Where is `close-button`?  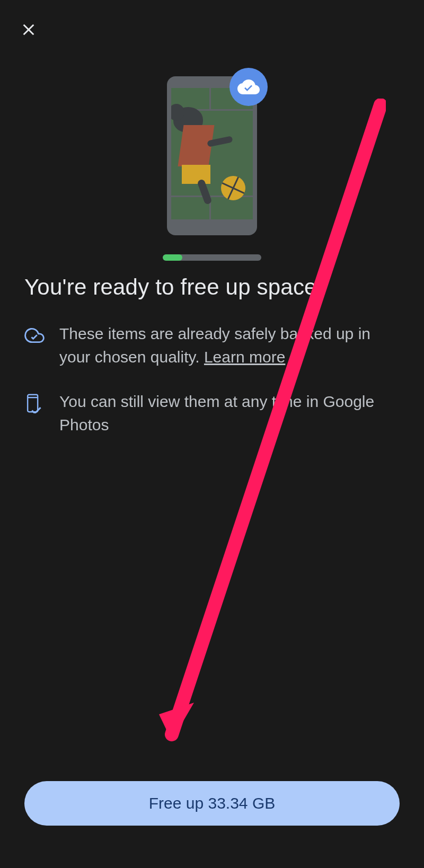 close-button is located at coordinates (29, 30).